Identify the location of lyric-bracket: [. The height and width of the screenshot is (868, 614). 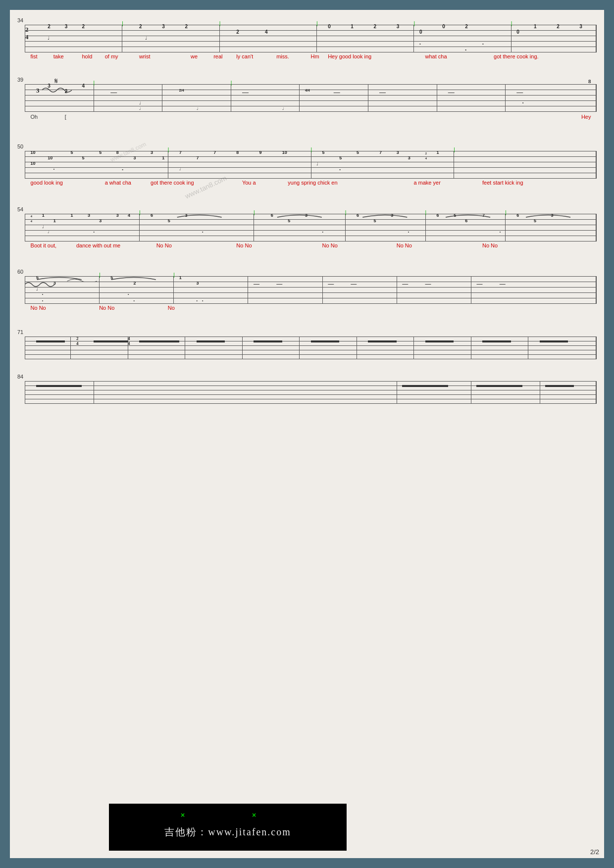
(65, 117).